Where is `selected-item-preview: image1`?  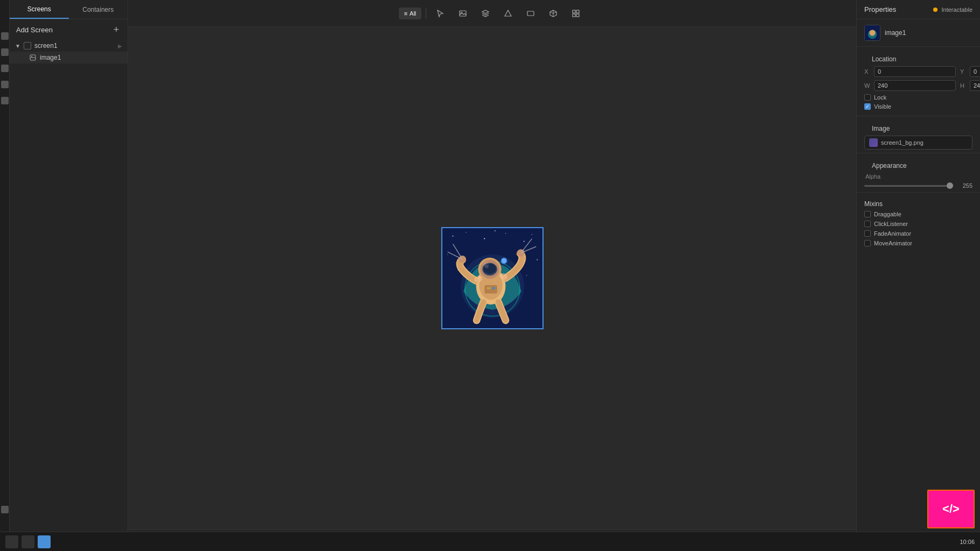
selected-item-preview: image1 is located at coordinates (918, 33).